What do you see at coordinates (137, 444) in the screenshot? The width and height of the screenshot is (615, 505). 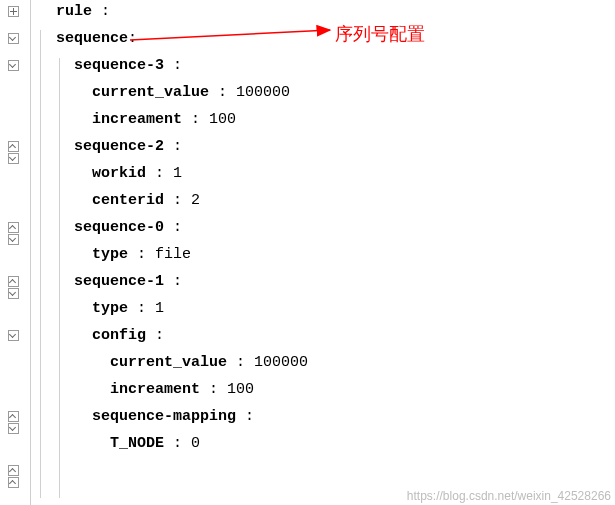 I see `yaml-key: T_NODE` at bounding box center [137, 444].